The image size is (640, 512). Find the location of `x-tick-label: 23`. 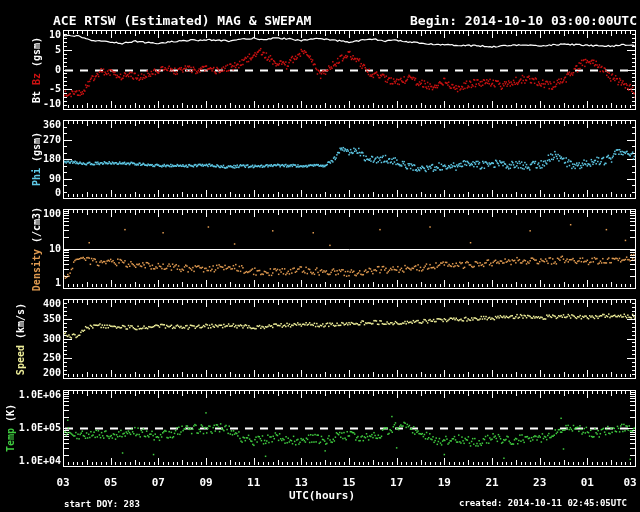

x-tick-label: 23 is located at coordinates (540, 482).